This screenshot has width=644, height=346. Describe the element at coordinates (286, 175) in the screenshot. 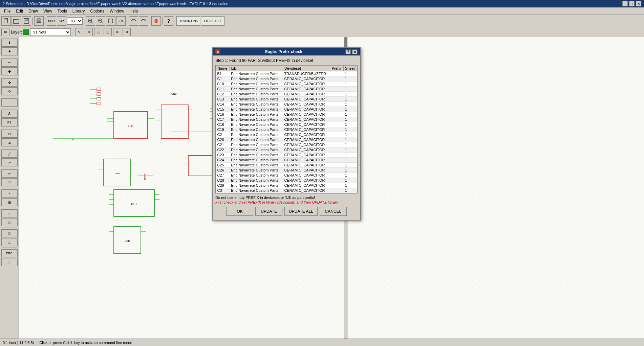

I see `table-row: C27Eric Navarrete Custom PartsCERAMIC_CA…` at that location.